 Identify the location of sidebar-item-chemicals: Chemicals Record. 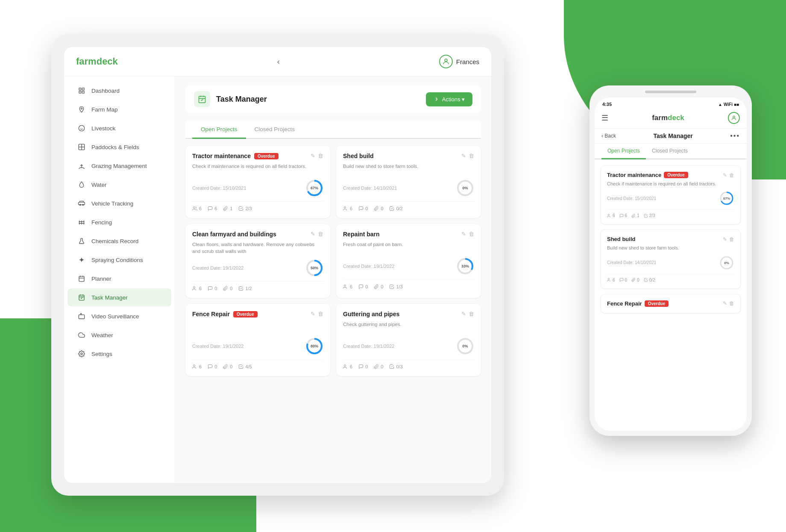
(120, 241).